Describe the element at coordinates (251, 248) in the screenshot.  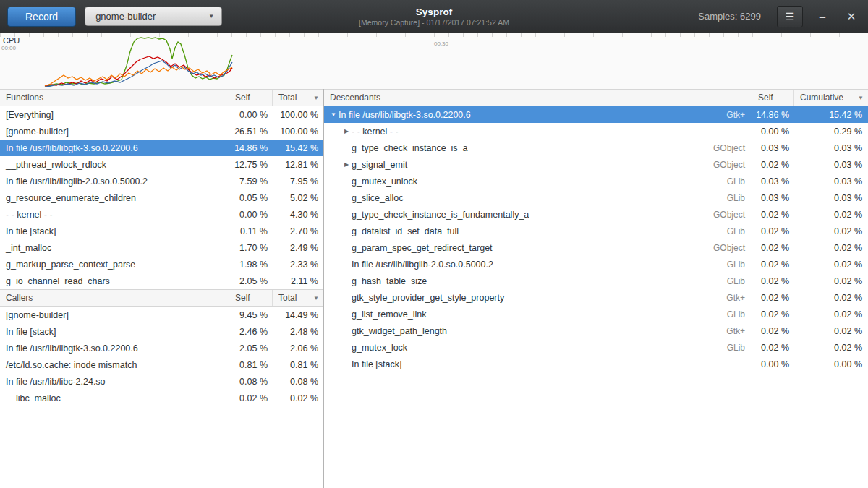
I see `self-value: 1.70 %` at that location.